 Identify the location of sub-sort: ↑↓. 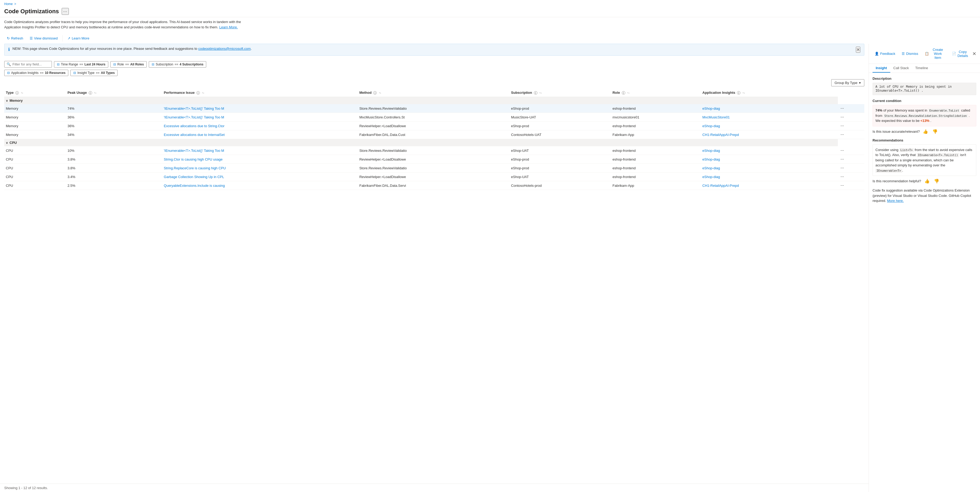
(540, 93).